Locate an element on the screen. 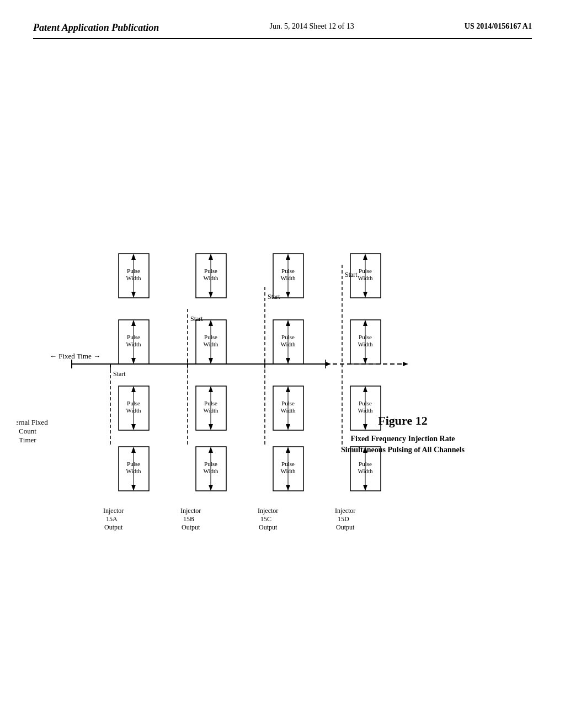 This screenshot has width=565, height=728. ch15a-label1: Injector is located at coordinates (114, 511).